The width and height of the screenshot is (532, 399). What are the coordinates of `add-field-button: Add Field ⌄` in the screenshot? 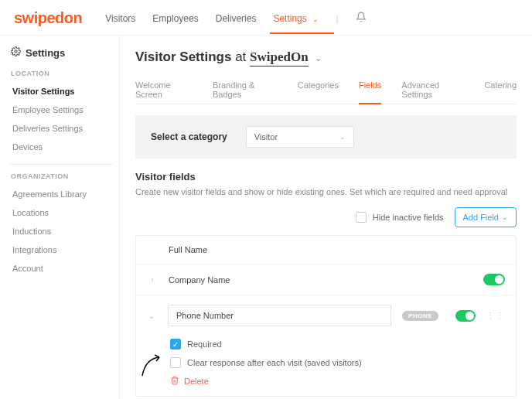 It's located at (486, 217).